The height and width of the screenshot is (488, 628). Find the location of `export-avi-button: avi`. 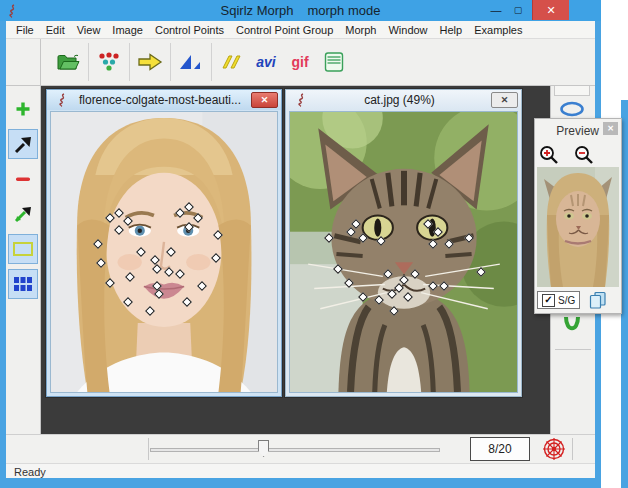

export-avi-button: avi is located at coordinates (266, 62).